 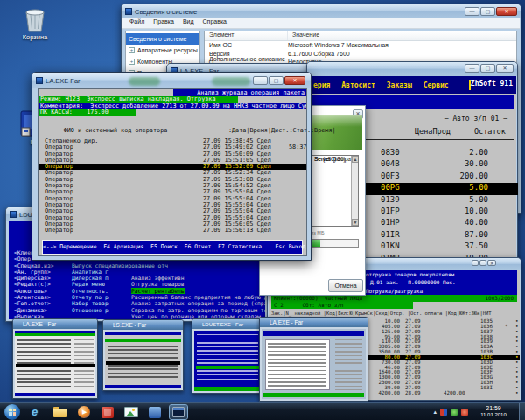 I want to click on price-row: 004B 30.00 4.0000, so click(x=442, y=164).